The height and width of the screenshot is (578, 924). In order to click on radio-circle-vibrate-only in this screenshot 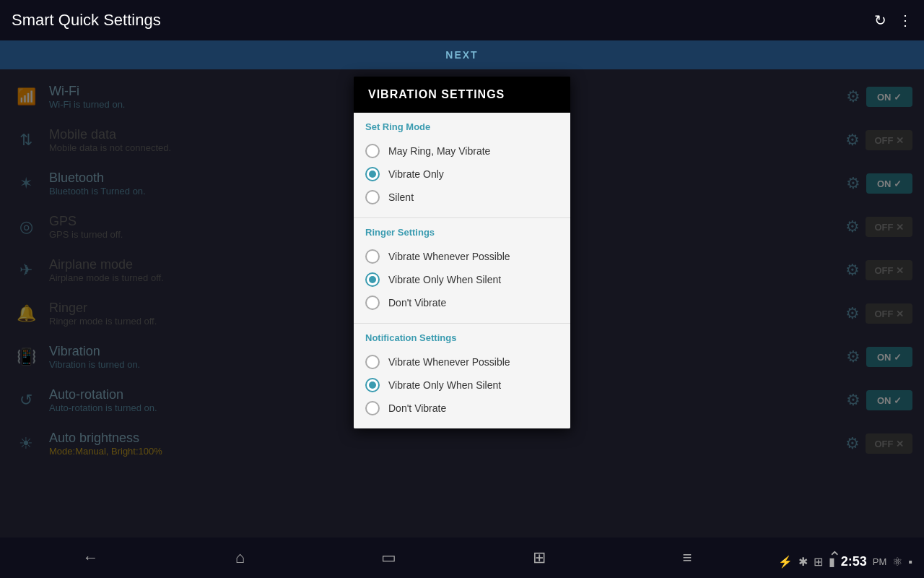, I will do `click(372, 174)`.